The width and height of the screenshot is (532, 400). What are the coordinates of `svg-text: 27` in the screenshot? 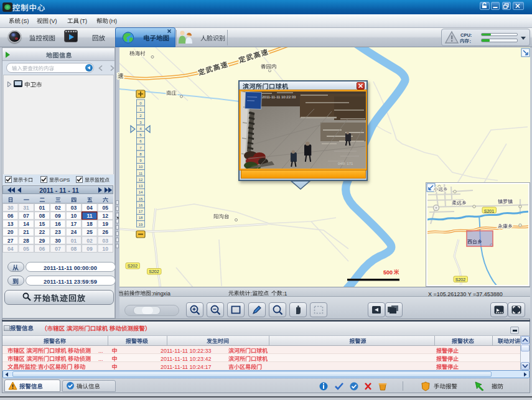 It's located at (11, 241).